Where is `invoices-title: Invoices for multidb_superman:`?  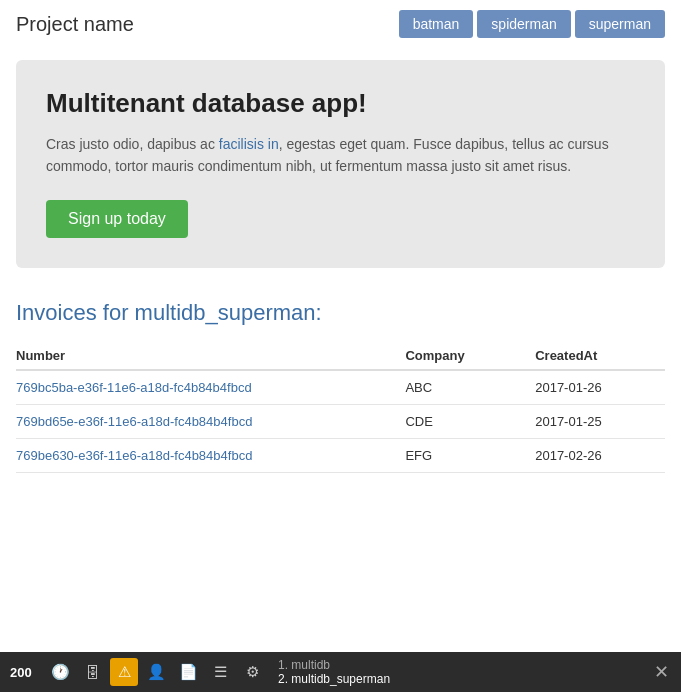 invoices-title: Invoices for multidb_superman: is located at coordinates (340, 313).